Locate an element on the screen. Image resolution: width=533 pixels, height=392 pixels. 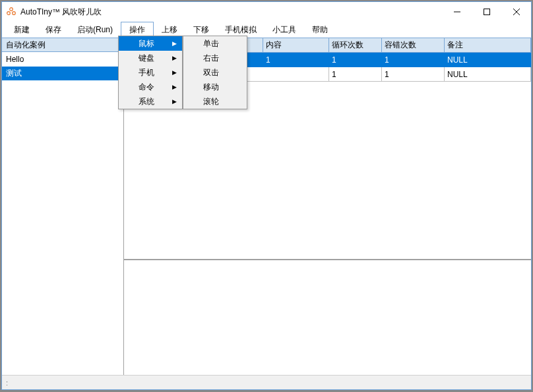
close-button is located at coordinates (516, 12).